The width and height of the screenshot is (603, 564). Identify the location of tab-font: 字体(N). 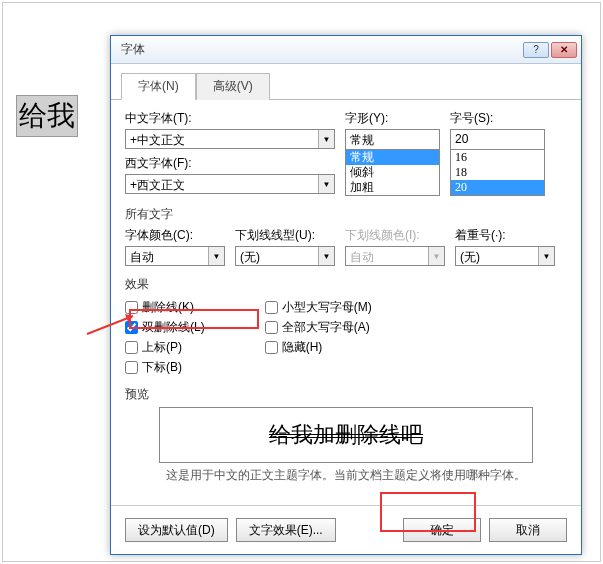
(158, 86).